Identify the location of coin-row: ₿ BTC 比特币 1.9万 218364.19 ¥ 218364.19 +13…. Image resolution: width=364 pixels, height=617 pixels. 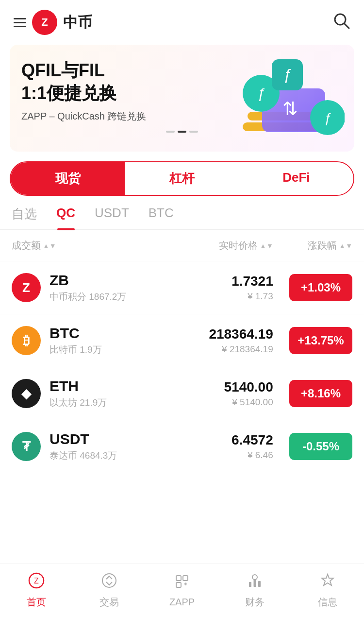
(182, 341).